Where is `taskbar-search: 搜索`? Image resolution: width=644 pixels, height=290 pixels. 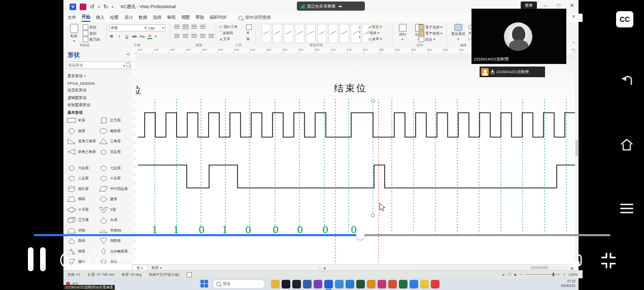 taskbar-search: 搜索 is located at coordinates (239, 284).